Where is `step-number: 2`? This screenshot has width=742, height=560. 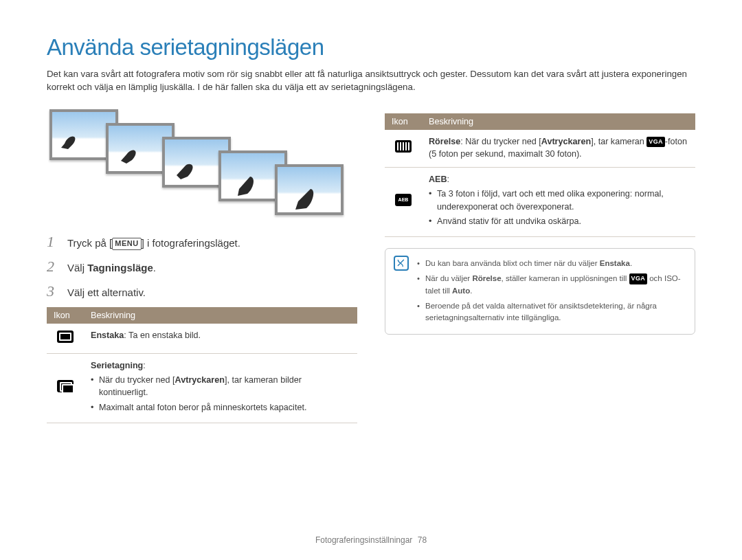
step-number: 2 is located at coordinates (53, 267).